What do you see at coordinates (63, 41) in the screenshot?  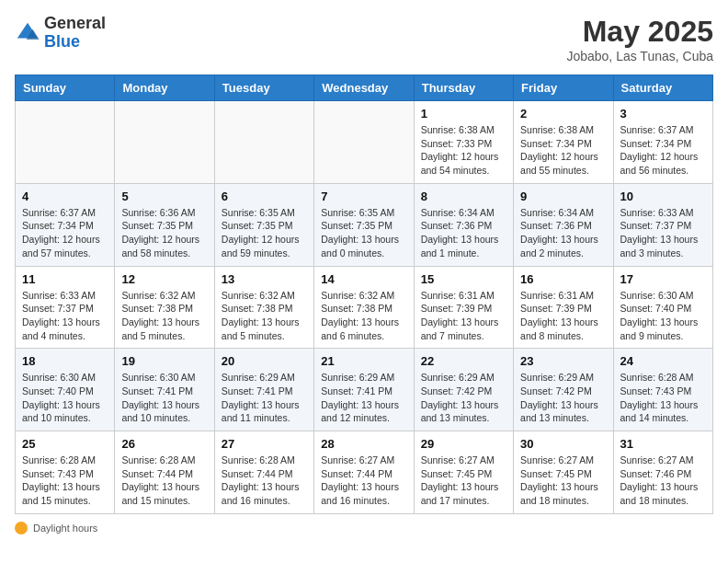 I see `logo-blue: Blue` at bounding box center [63, 41].